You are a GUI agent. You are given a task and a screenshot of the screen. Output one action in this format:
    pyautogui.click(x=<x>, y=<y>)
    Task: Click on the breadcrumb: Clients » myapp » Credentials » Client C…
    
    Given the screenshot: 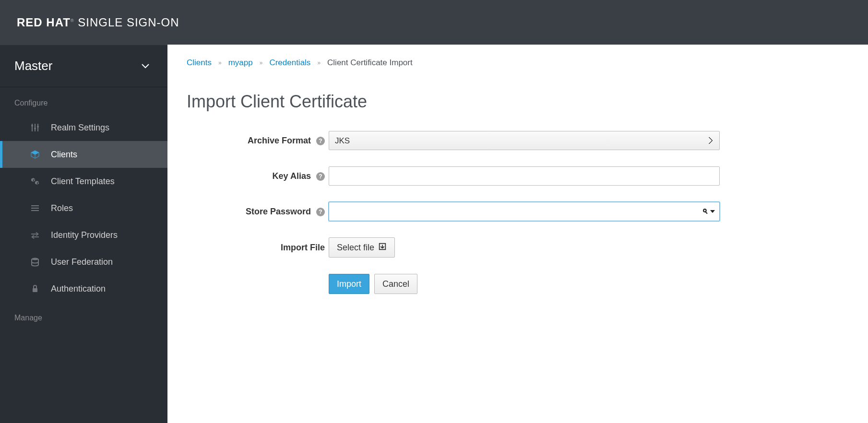 What is the action you would take?
    pyautogui.click(x=518, y=63)
    